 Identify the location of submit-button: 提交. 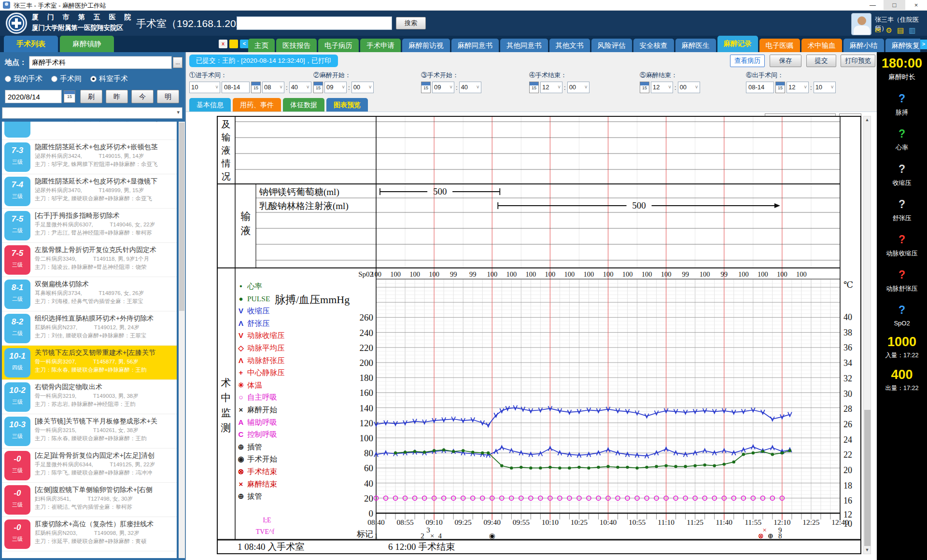
(821, 61).